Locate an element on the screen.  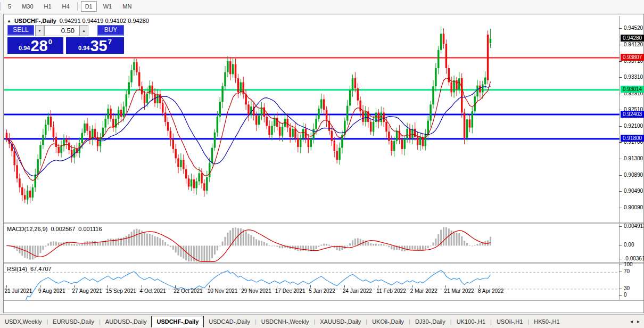
chart-tab-xauusd-daily: XAUUSD-,Daily is located at coordinates (341, 322).